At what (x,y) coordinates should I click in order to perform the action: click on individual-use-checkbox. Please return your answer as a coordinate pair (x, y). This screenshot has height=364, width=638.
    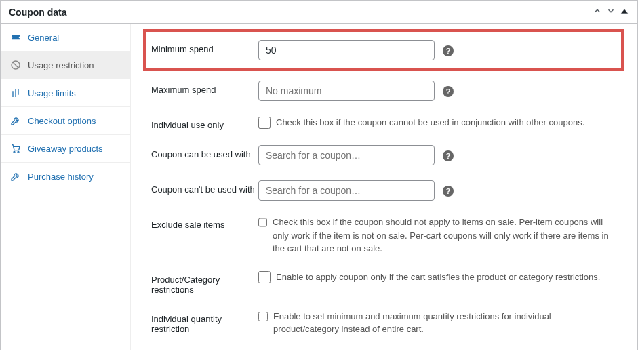
    Looking at the image, I should click on (264, 123).